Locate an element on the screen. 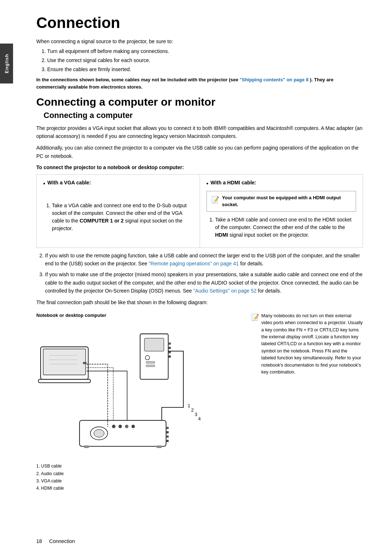  body-text-2: Additionally, you can also connect the p… is located at coordinates (200, 152).